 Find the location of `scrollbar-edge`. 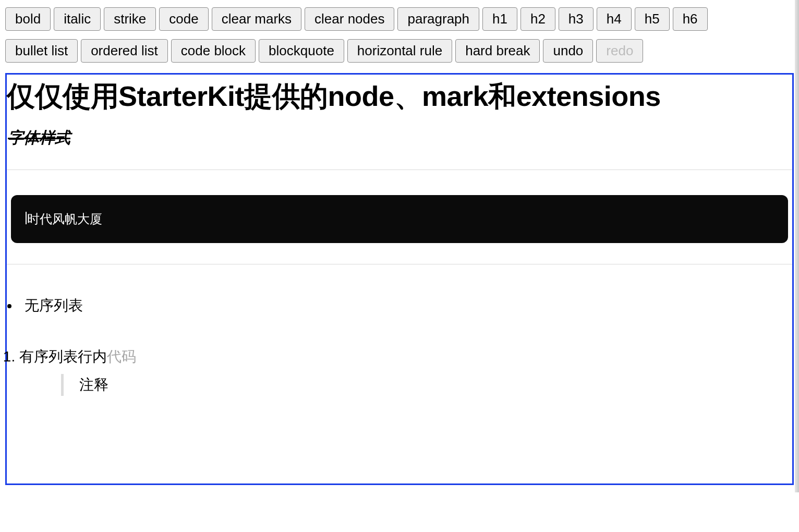

scrollbar-edge is located at coordinates (797, 246).